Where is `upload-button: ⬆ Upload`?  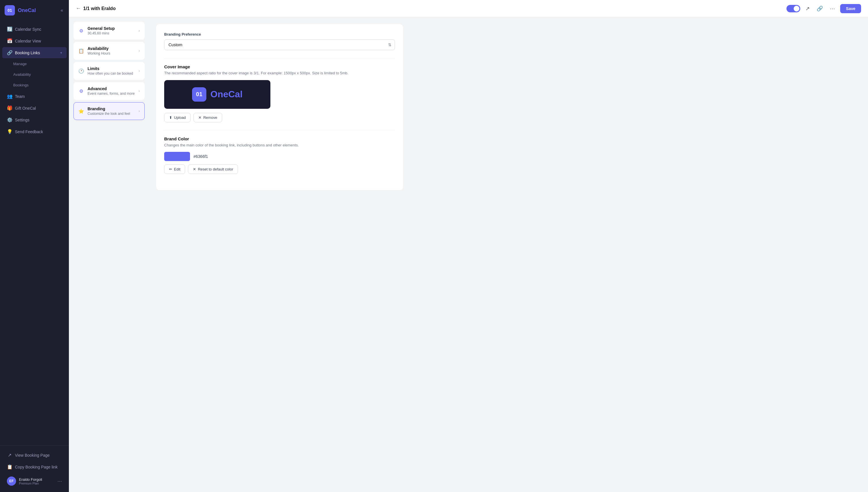
upload-button: ⬆ Upload is located at coordinates (177, 118).